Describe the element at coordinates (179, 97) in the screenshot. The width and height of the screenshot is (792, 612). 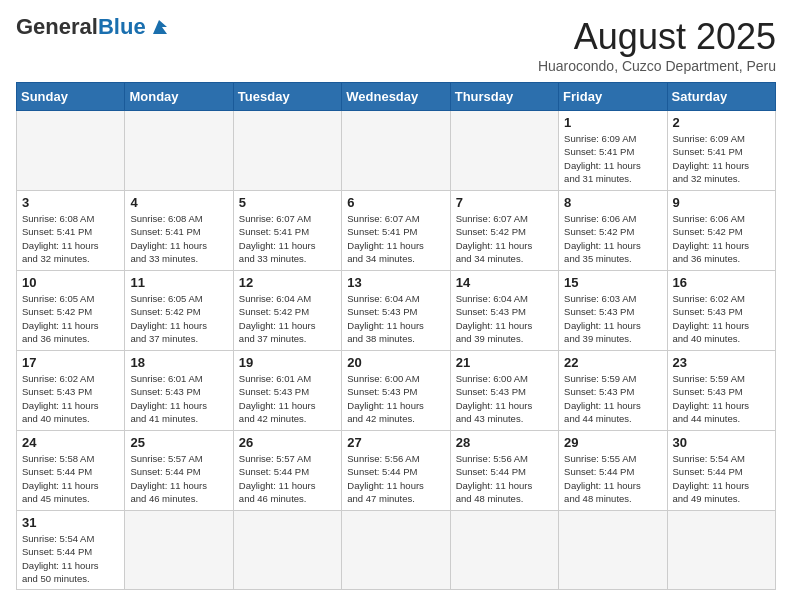
I see `col-header-monday: Monday` at that location.